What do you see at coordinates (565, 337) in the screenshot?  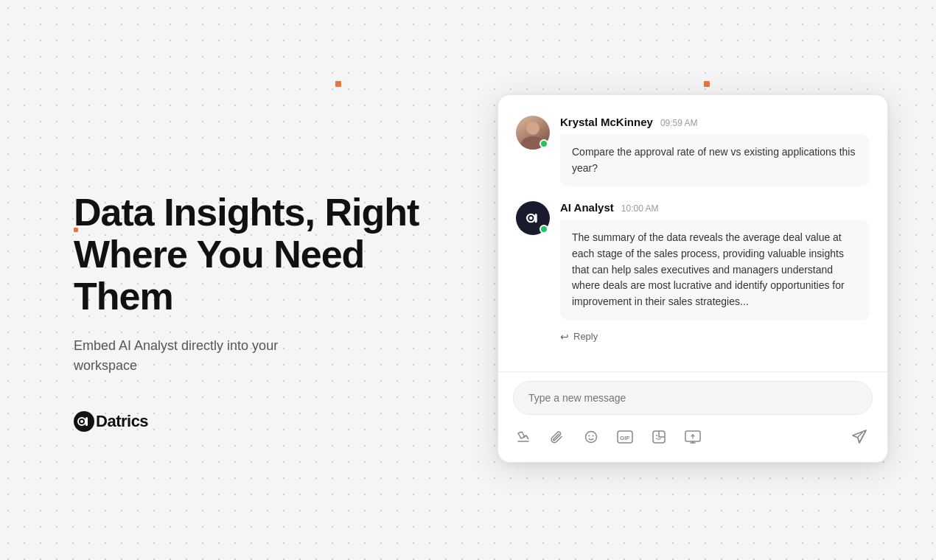 I see `reply-icon: ↩` at bounding box center [565, 337].